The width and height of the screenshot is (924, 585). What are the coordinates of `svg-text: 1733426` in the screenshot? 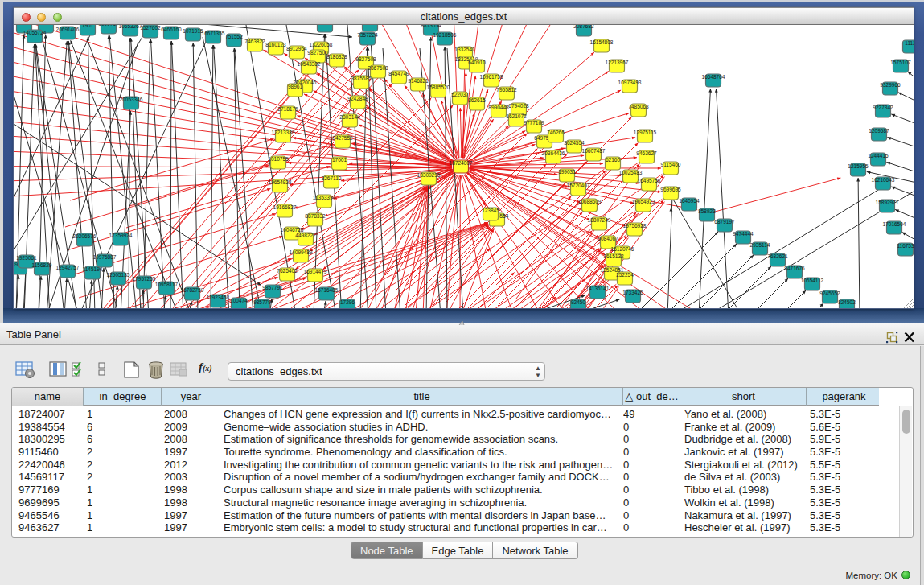 It's located at (633, 293).